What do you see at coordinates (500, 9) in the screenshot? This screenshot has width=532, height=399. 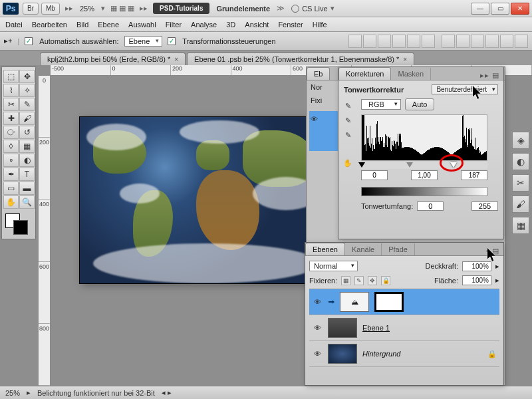 I see `maximize-button: ▭` at bounding box center [500, 9].